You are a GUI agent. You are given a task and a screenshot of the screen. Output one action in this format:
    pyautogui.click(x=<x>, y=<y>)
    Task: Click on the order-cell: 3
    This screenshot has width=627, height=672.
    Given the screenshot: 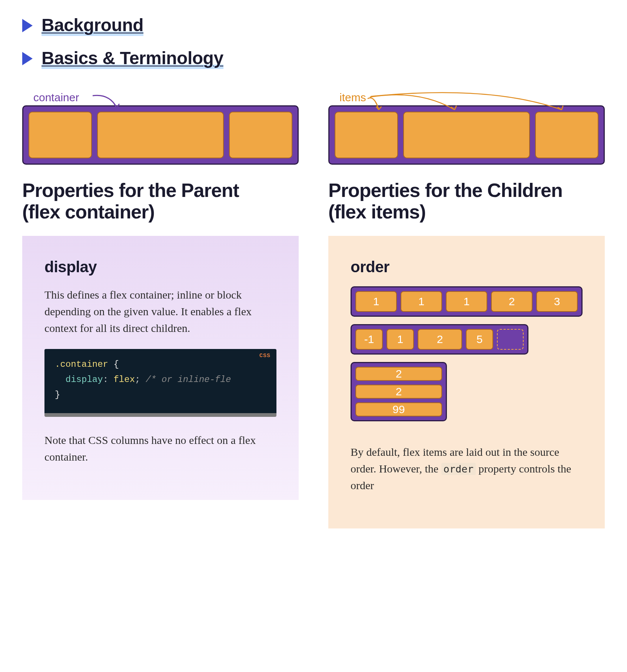 What is the action you would take?
    pyautogui.click(x=557, y=302)
    